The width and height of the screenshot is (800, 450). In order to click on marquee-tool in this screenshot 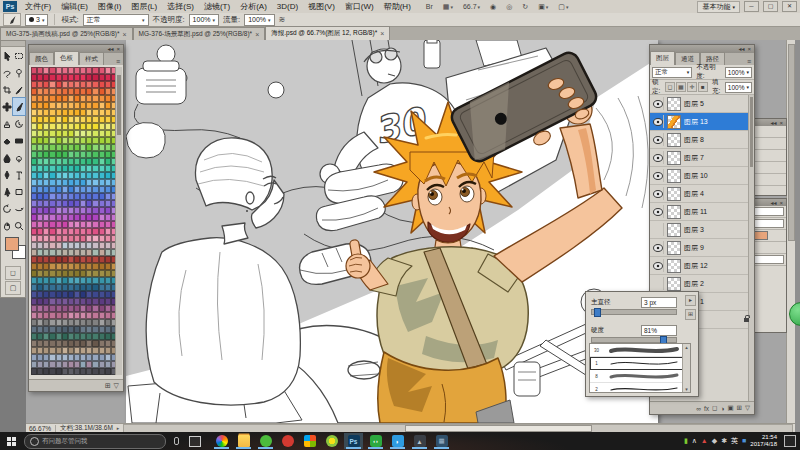, I will do `click(19, 56)`.